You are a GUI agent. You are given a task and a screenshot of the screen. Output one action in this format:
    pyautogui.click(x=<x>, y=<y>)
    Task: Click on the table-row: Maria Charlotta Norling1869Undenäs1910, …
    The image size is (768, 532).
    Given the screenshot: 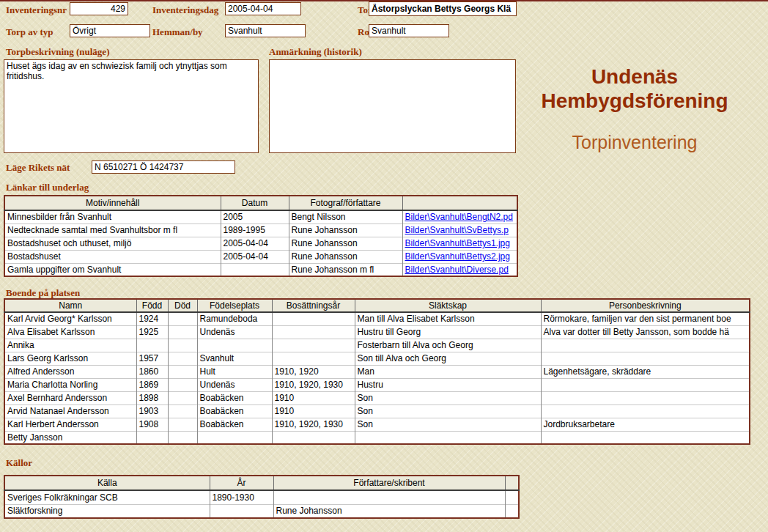 What is the action you would take?
    pyautogui.click(x=377, y=385)
    